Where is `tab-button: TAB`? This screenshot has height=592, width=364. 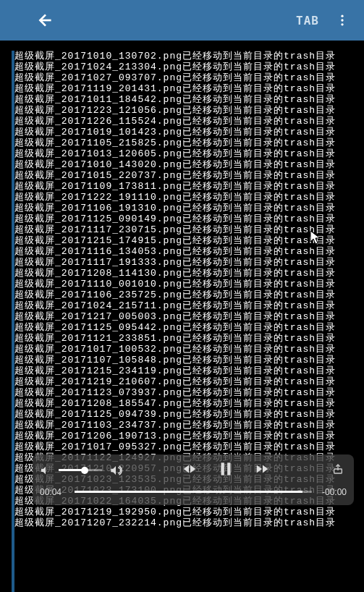 tab-button: TAB is located at coordinates (308, 20).